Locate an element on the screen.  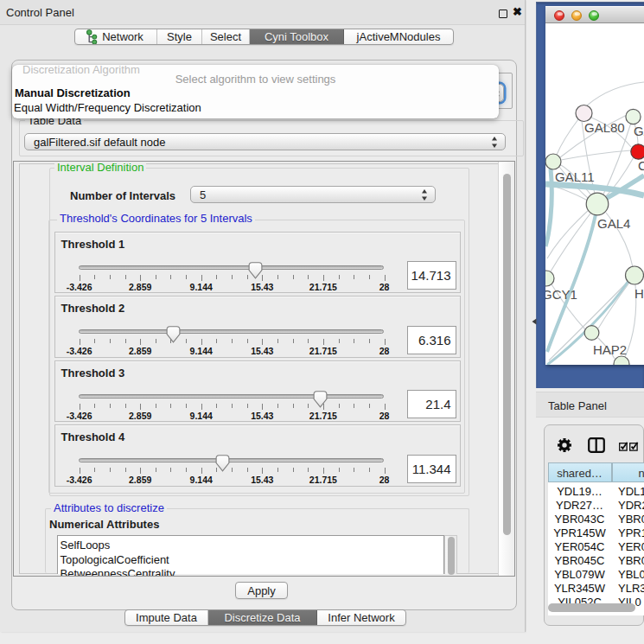
number-of-intervals-combobox: 5 is located at coordinates (313, 194).